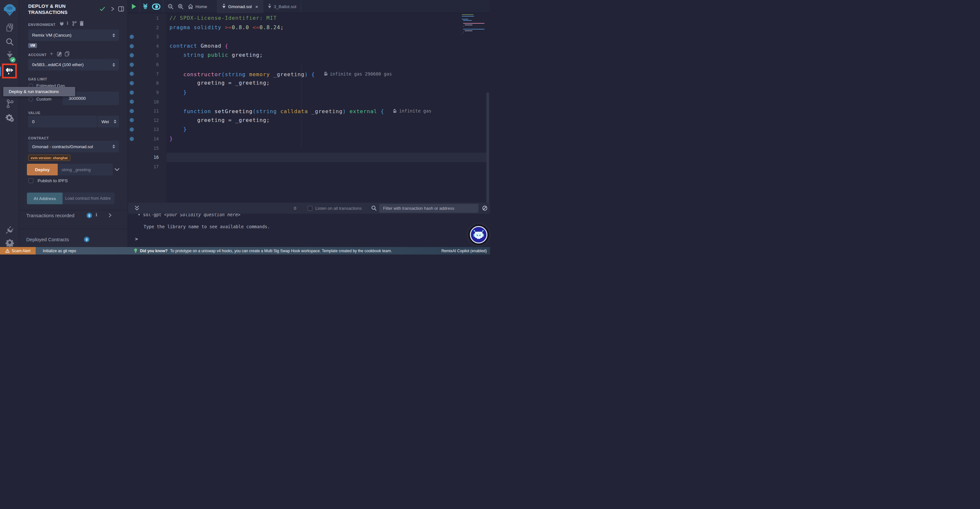 The height and width of the screenshot is (509, 980). I want to click on transactions-count-badge: 0, so click(89, 215).